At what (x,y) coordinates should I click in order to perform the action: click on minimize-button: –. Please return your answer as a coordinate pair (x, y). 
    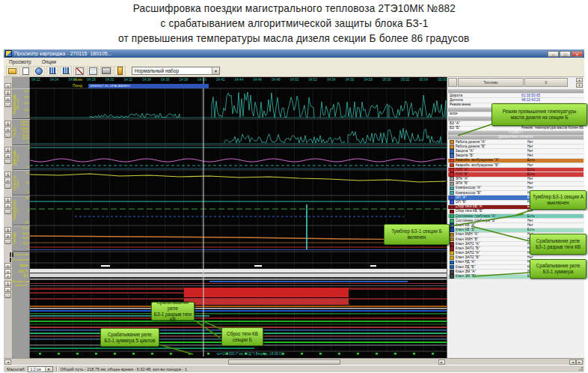
    Looking at the image, I should click on (554, 54).